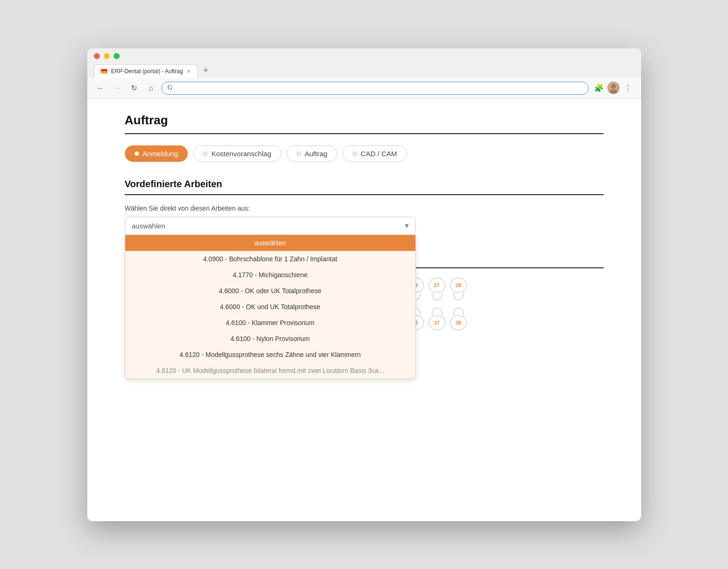 The height and width of the screenshot is (569, 728). I want to click on step-kostenvoranschlag: Kostenvoranschlag, so click(238, 154).